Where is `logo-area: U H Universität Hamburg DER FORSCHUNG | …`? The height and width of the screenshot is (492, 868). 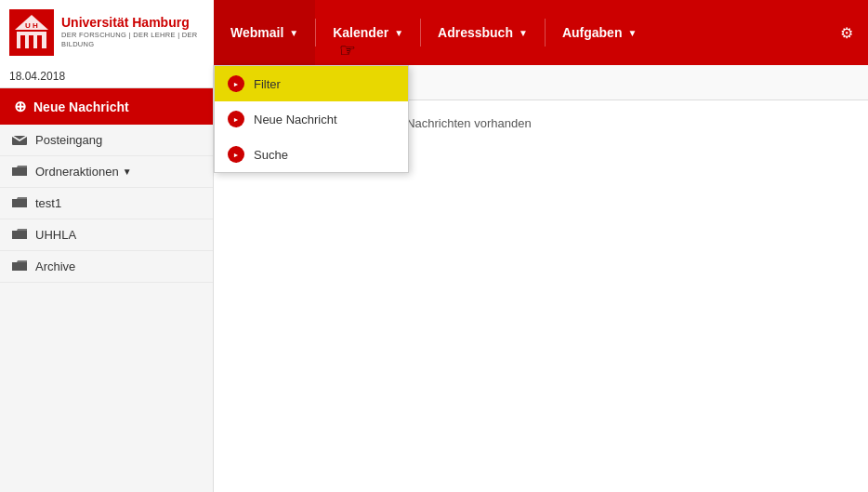 logo-area: U H Universität Hamburg DER FORSCHUNG | … is located at coordinates (107, 33).